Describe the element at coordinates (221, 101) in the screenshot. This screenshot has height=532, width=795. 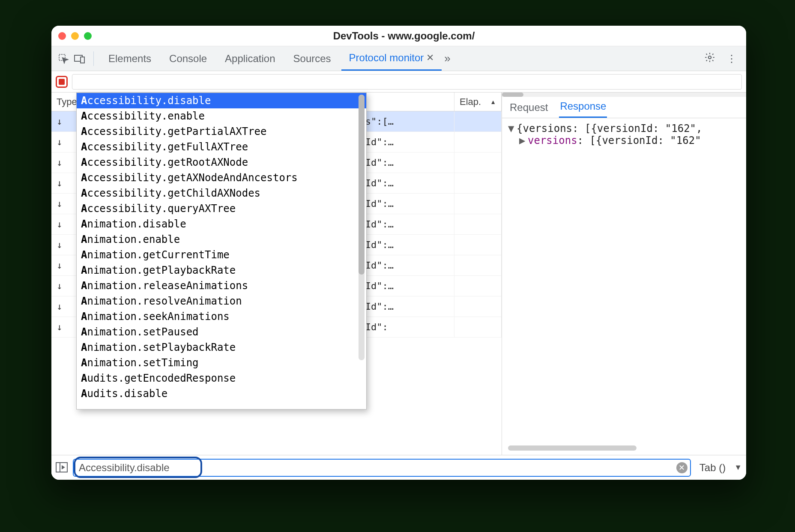
I see `autocomplete-item: Accessibility.disable` at that location.